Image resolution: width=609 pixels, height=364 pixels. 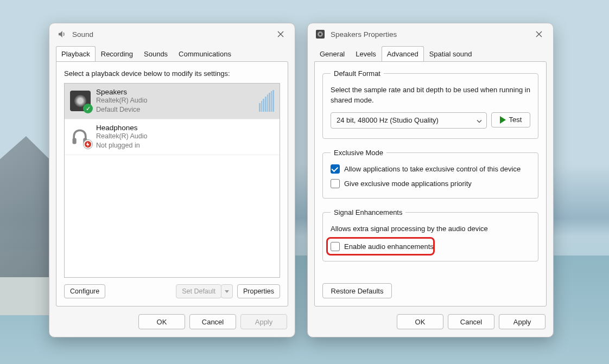 What do you see at coordinates (430, 95) in the screenshot?
I see `help-text: Select the sample rate and bit depth to …` at bounding box center [430, 95].